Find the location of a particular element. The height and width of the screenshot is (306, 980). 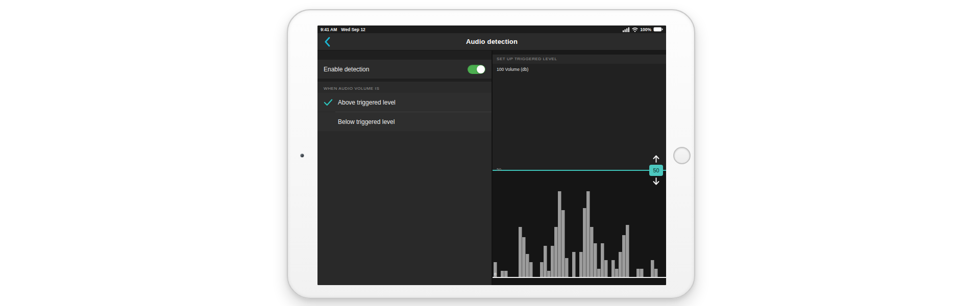

home-button is located at coordinates (682, 156).